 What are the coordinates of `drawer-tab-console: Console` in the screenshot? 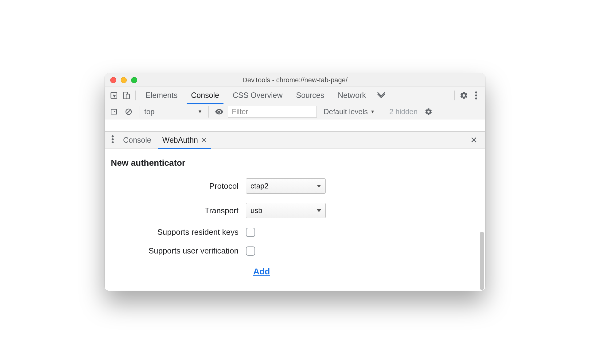 It's located at (137, 140).